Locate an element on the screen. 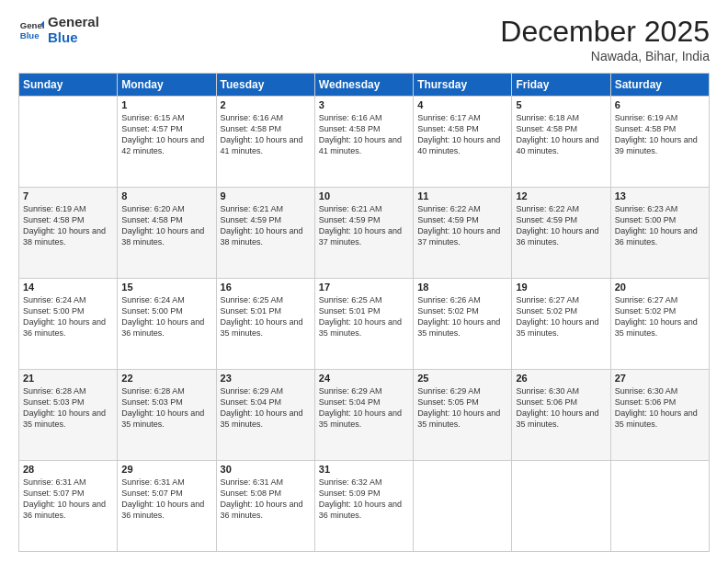  day-cell: 26Sunrise: 6:30 AMSunset: 5:06 PMDayligh… is located at coordinates (561, 416).